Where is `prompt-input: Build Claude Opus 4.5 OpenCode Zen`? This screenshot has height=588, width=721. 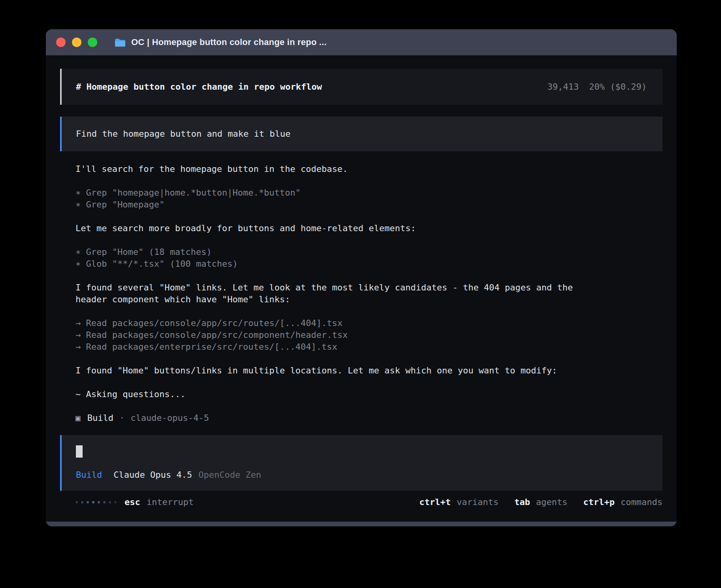 prompt-input: Build Claude Opus 4.5 OpenCode Zen is located at coordinates (361, 463).